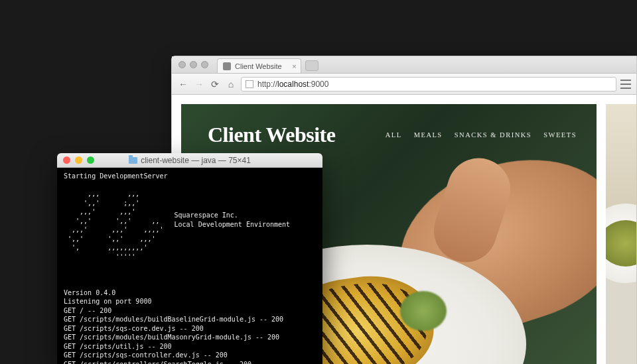 Image resolution: width=637 pixels, height=364 pixels. What do you see at coordinates (199, 84) in the screenshot?
I see `forward-button: →` at bounding box center [199, 84].